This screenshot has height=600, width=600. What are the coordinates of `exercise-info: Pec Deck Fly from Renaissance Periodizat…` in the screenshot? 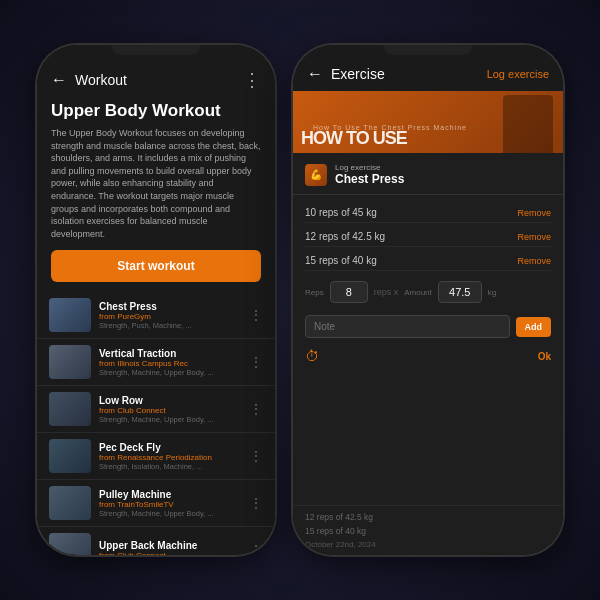 It's located at (170, 456).